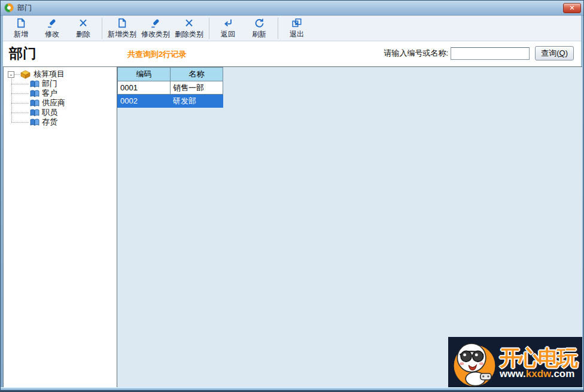  What do you see at coordinates (11, 74) in the screenshot?
I see `tree-collapse-toggle: -` at bounding box center [11, 74].